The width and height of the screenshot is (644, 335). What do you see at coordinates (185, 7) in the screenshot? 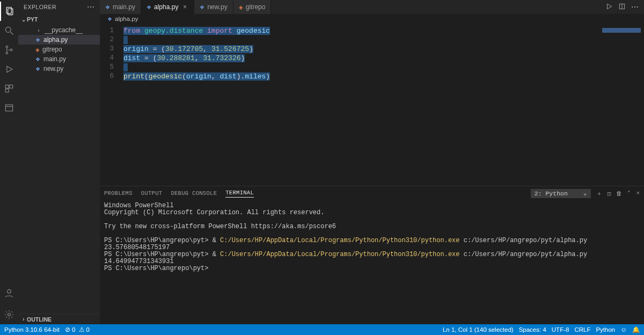
I see `close-icon: ×` at bounding box center [185, 7].